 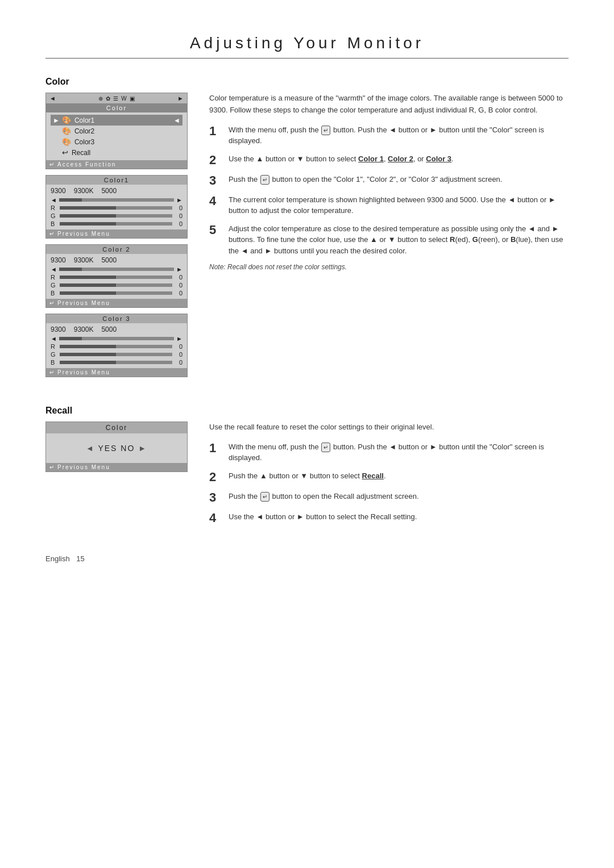 What do you see at coordinates (117, 234) in the screenshot?
I see `osd-color1-footer: ↵ Previous Menu` at bounding box center [117, 234].